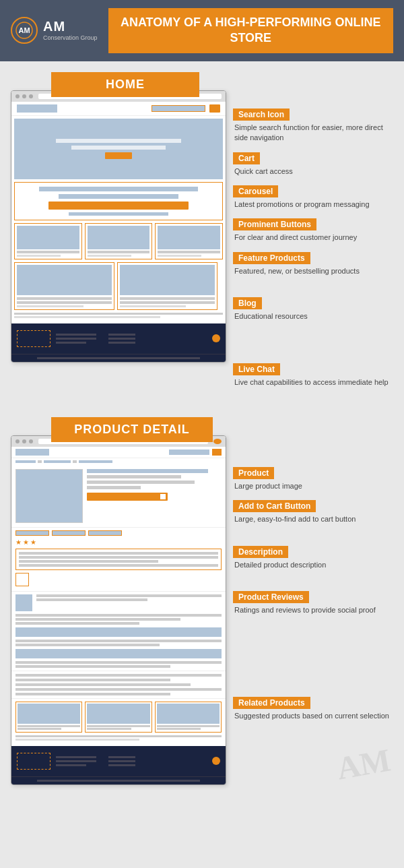 This screenshot has width=404, height=868. What do you see at coordinates (24, 30) in the screenshot?
I see `svg-text: AM` at bounding box center [24, 30].